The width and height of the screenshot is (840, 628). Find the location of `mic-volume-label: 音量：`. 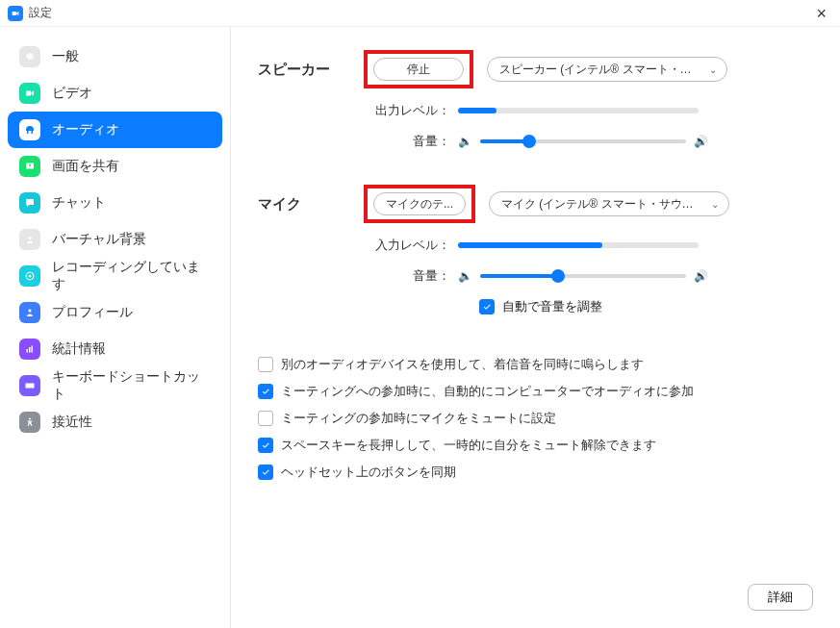

mic-volume-label: 音量： is located at coordinates (407, 276).